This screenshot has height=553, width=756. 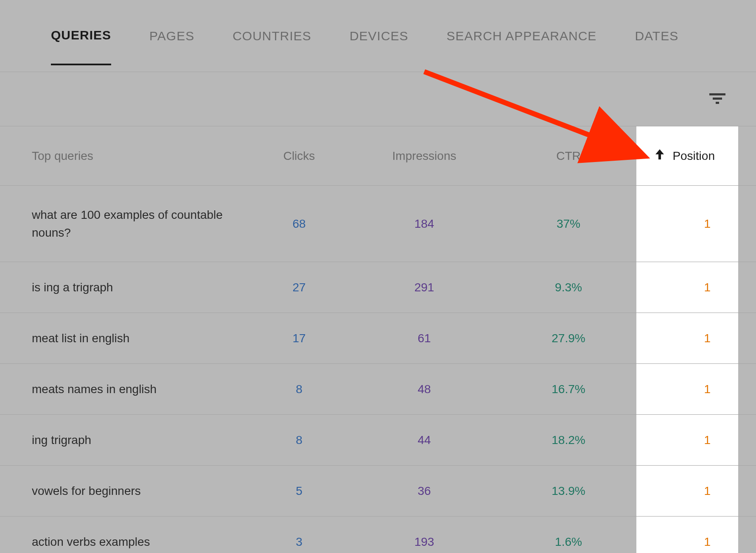 What do you see at coordinates (81, 36) in the screenshot?
I see `tab-queries: QUERIES` at bounding box center [81, 36].